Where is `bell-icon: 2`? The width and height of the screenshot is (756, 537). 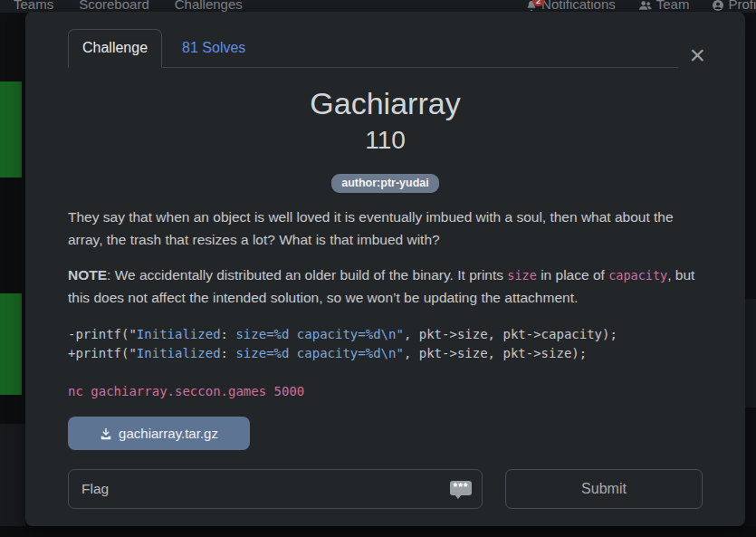 bell-icon: 2 is located at coordinates (531, 6).